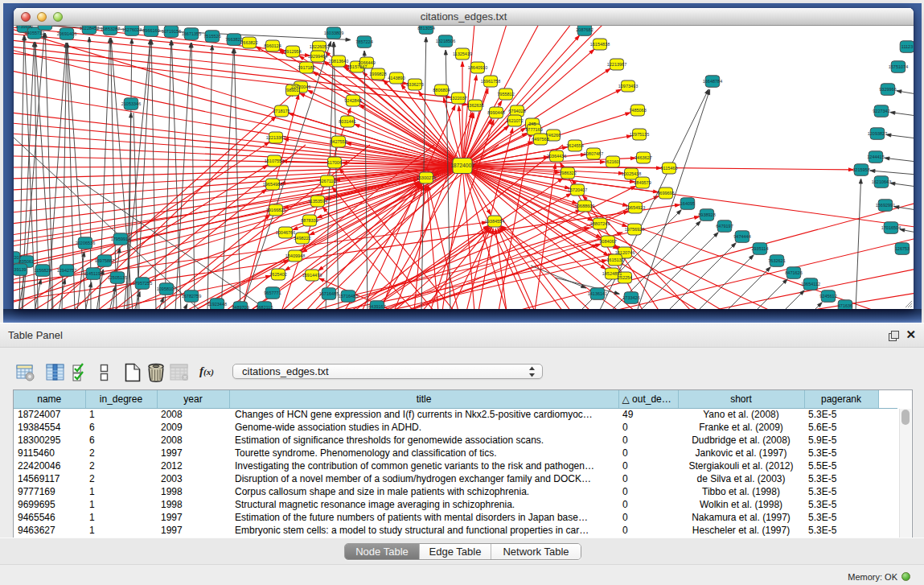 The image size is (924, 585). Describe the element at coordinates (338, 142) in the screenshot. I see `svg-text: 8427552` at that location.